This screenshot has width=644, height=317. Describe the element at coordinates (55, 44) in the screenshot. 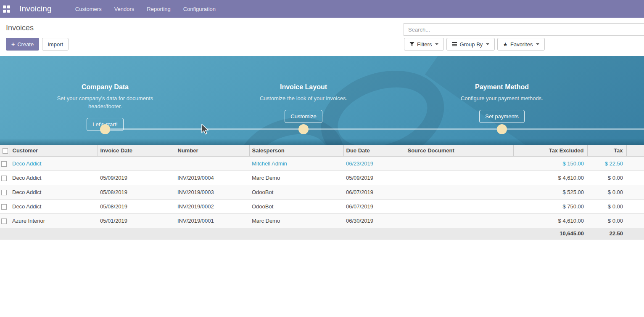

I see `import-button: Import` at that location.